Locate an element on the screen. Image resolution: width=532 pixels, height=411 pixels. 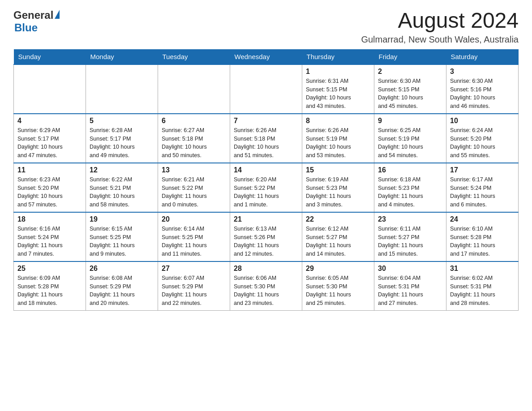
day-number: 17 is located at coordinates (482, 170).